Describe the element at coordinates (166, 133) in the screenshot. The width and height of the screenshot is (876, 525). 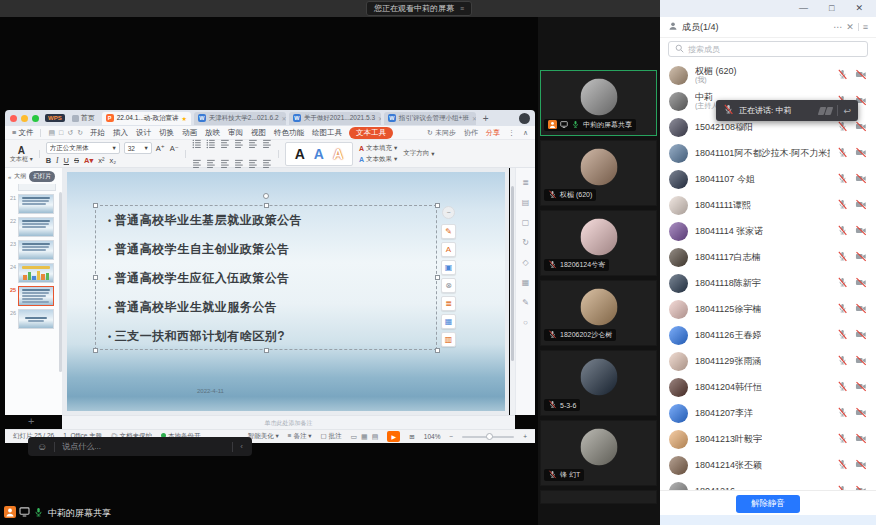
I see `menu-item: 切换` at that location.